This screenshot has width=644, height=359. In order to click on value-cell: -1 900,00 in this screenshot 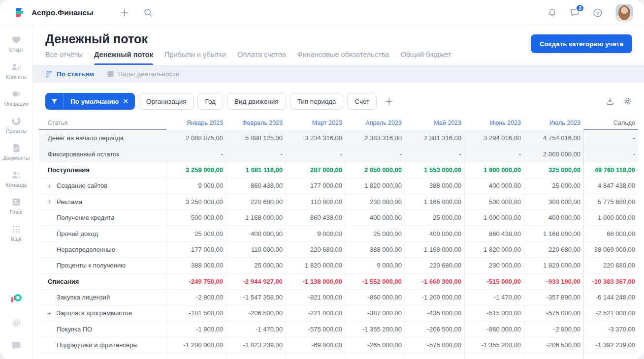, I will do `click(196, 329)`.